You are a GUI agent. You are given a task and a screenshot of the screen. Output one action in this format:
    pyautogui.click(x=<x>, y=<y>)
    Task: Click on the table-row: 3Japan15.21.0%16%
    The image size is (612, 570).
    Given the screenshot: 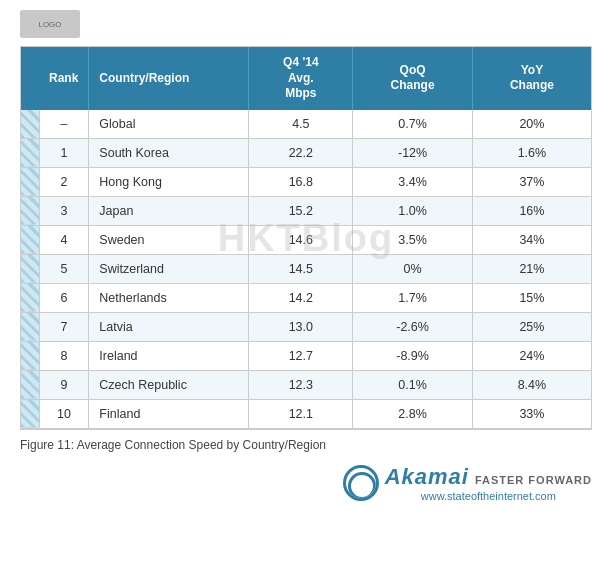 What is the action you would take?
    pyautogui.click(x=306, y=210)
    